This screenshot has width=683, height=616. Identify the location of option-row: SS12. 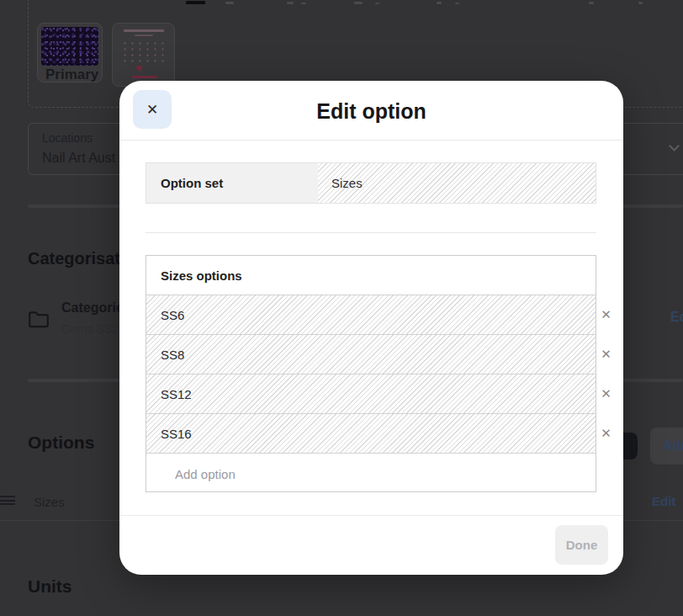
(371, 394).